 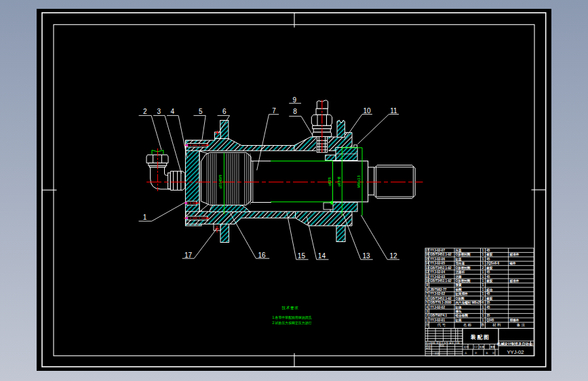 What do you see at coordinates (322, 256) in the screenshot?
I see `svg-text: 14` at bounding box center [322, 256].